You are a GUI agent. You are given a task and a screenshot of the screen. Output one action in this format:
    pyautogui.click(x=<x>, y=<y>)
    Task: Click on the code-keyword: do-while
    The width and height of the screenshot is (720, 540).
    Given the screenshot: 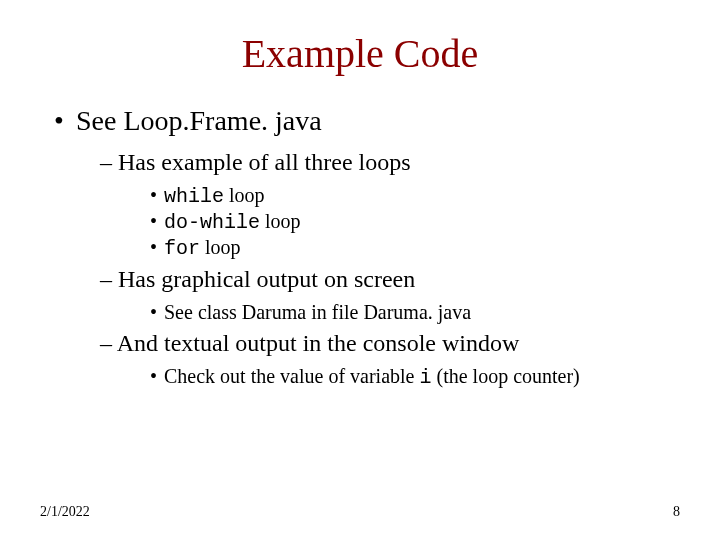 What is the action you would take?
    pyautogui.click(x=212, y=222)
    